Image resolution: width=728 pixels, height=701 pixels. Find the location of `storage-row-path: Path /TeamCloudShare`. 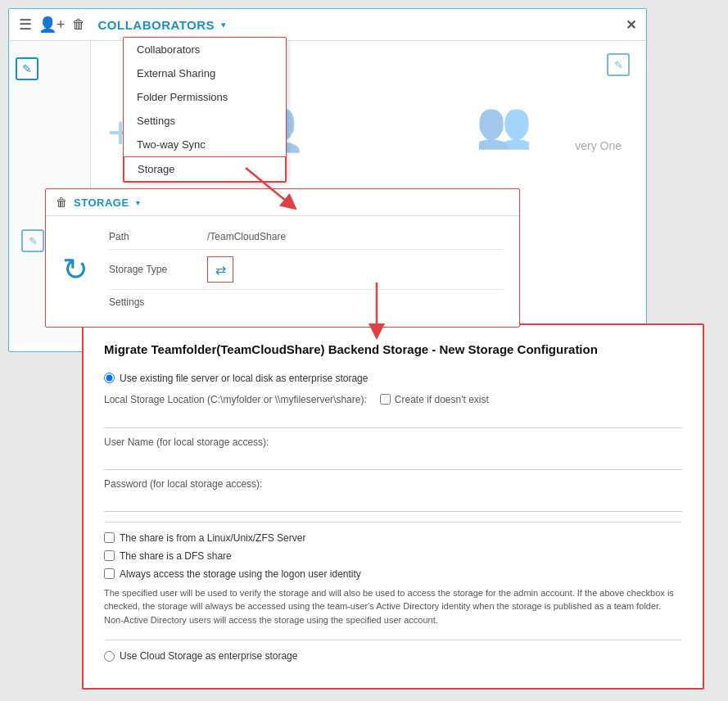

storage-row-path: Path /TeamCloudShare is located at coordinates (306, 237).